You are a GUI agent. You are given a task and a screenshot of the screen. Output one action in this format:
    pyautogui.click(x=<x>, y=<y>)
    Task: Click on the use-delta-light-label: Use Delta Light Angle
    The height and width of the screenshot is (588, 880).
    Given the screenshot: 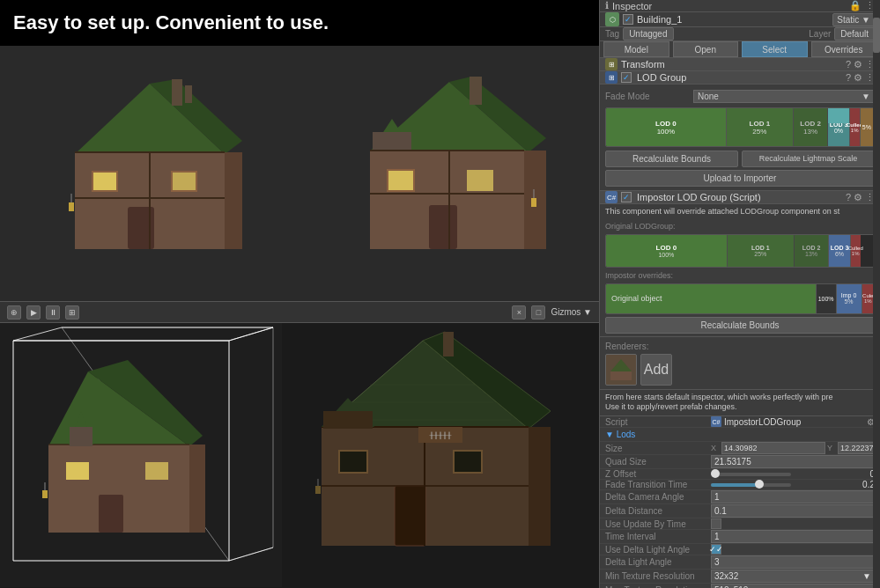 What is the action you would take?
    pyautogui.click(x=658, y=549)
    